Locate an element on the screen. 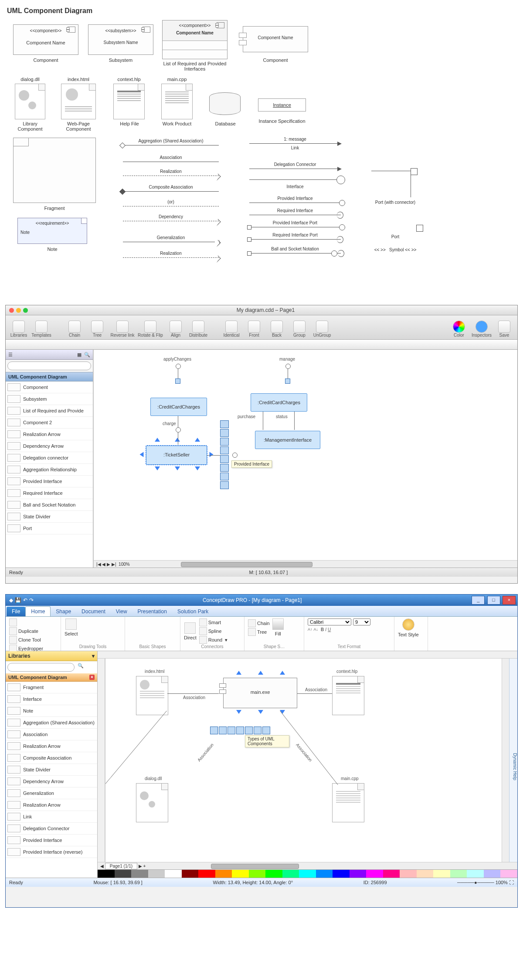 This screenshot has width=523, height=980. tab-view: View is located at coordinates (122, 612).